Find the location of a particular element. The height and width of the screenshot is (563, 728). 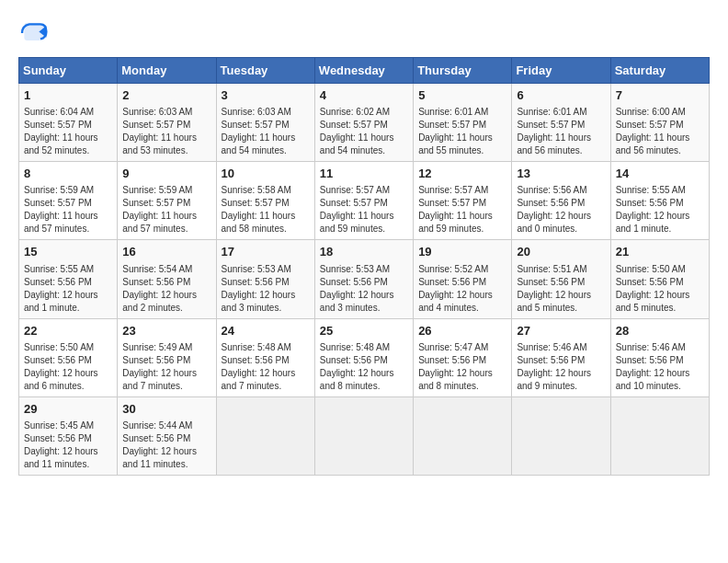

day-number: 4 is located at coordinates (364, 96).